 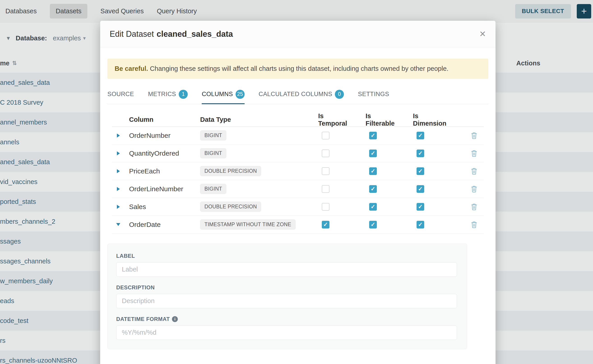 I want to click on column-name: Sales, so click(x=160, y=207).